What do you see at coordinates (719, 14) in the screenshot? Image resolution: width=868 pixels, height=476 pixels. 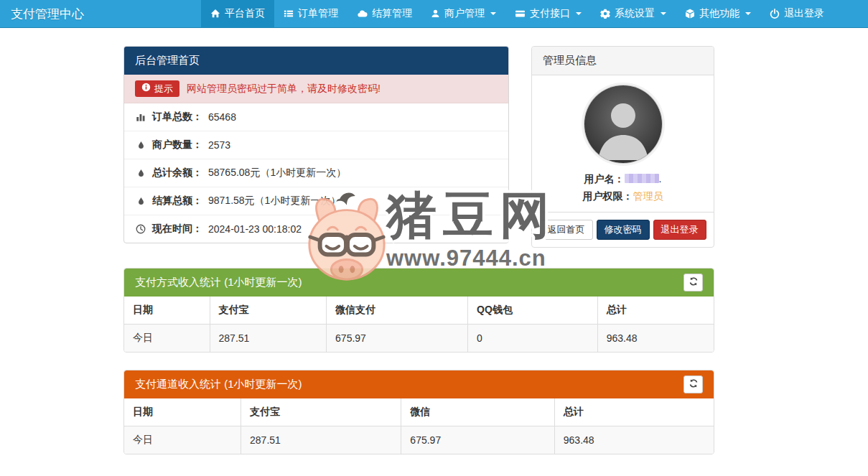 I see `nav-item-label: 其他功能` at bounding box center [719, 14].